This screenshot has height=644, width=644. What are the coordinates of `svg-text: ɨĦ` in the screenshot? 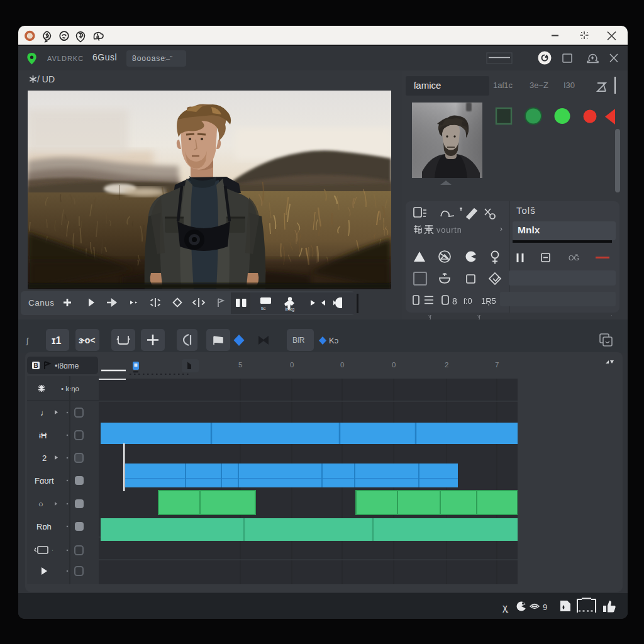 It's located at (43, 435).